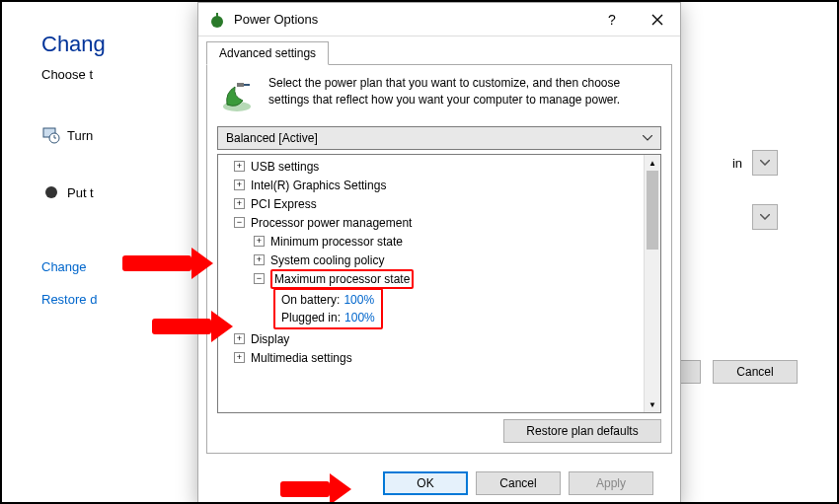  What do you see at coordinates (439, 260) in the screenshot?
I see `tree-item-cooling-policy: + System cooling policy` at bounding box center [439, 260].